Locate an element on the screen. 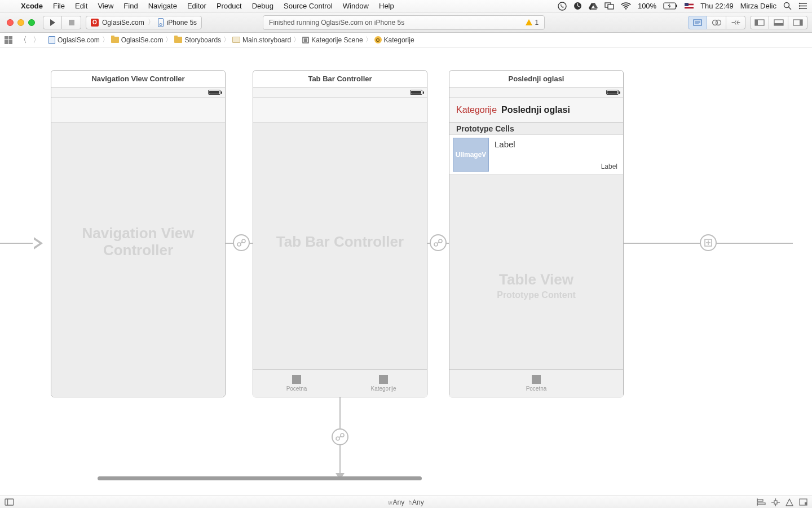 This screenshot has height=508, width=812. menu-product: Product is located at coordinates (229, 6).